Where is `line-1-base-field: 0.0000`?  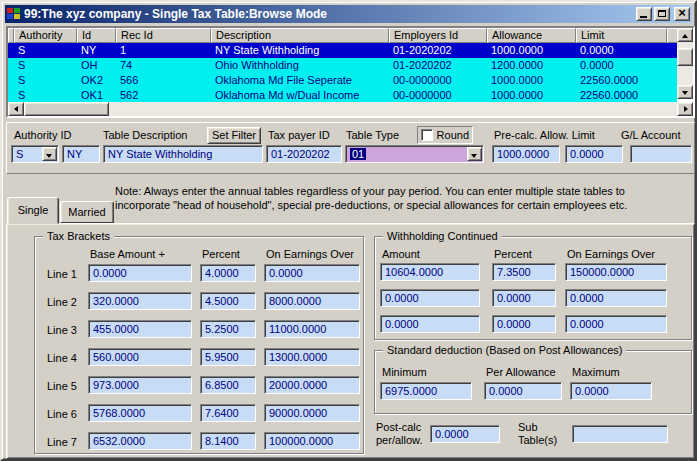 line-1-base-field: 0.0000 is located at coordinates (140, 273).